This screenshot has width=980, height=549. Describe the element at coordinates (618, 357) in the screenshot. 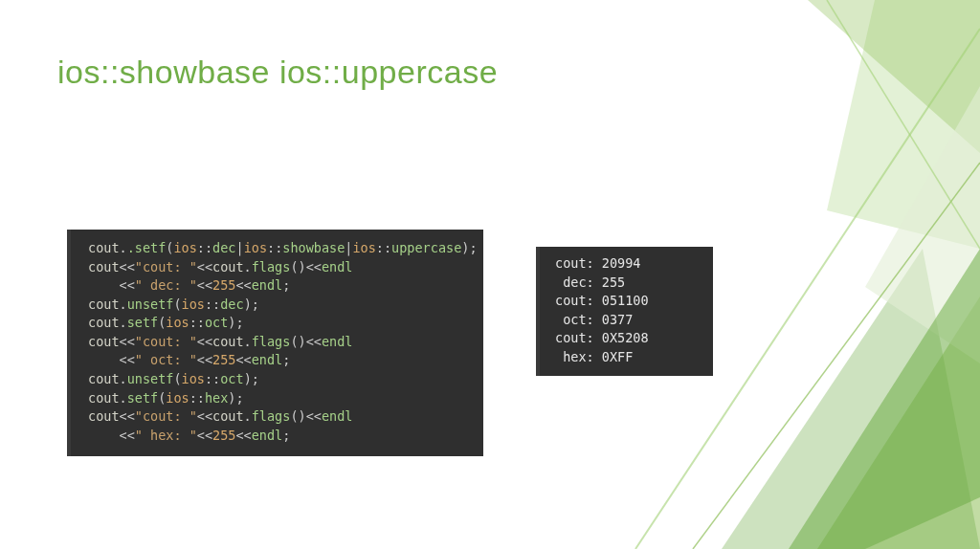

I see `output-value: 0XFF` at that location.